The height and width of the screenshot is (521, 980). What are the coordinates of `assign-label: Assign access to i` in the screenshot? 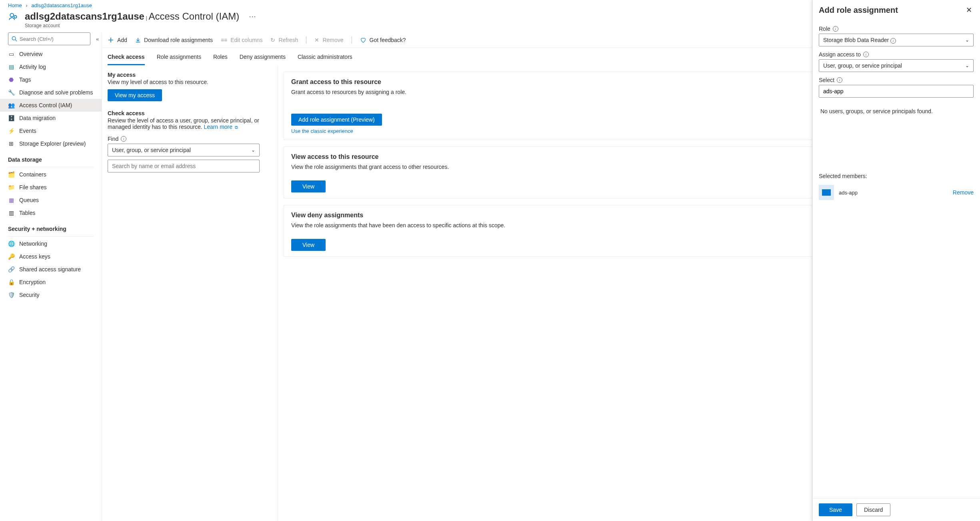 It's located at (896, 54).